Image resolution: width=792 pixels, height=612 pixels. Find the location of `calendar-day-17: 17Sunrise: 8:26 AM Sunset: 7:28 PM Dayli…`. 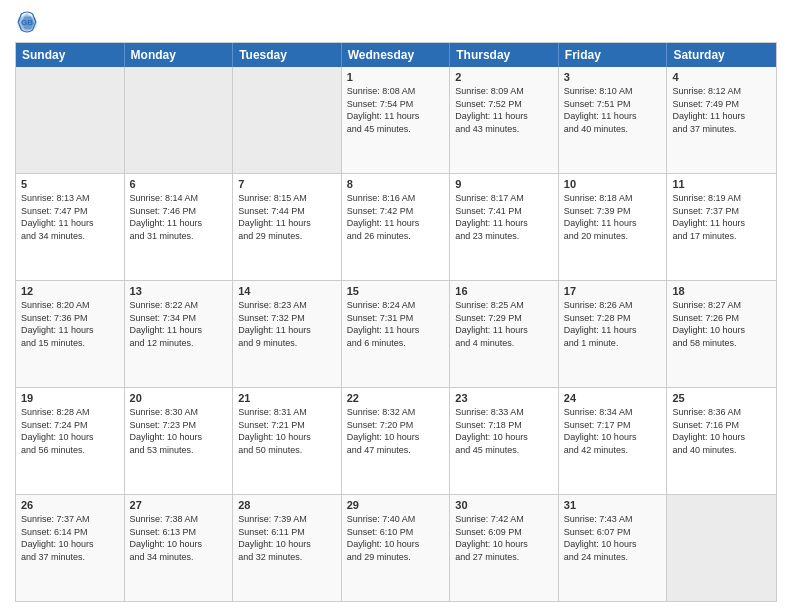

calendar-day-17: 17Sunrise: 8:26 AM Sunset: 7:28 PM Dayli… is located at coordinates (614, 334).